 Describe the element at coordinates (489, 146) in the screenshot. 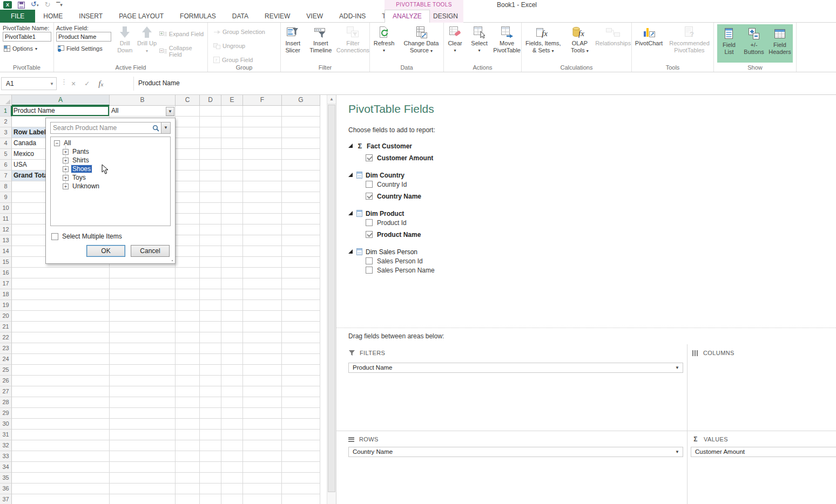

I see `field-group-header: ΣFact Customer` at that location.